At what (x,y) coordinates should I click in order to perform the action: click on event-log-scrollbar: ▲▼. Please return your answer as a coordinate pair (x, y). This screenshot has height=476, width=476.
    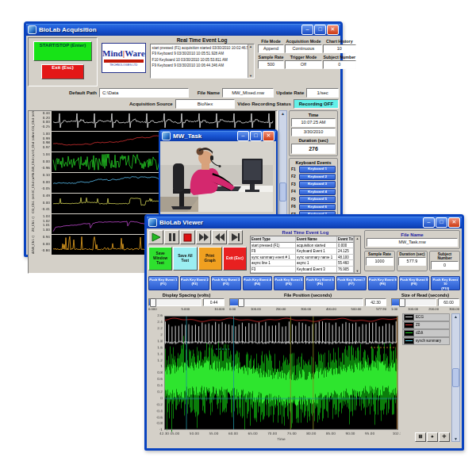
    Looking at the image, I should click on (251, 61).